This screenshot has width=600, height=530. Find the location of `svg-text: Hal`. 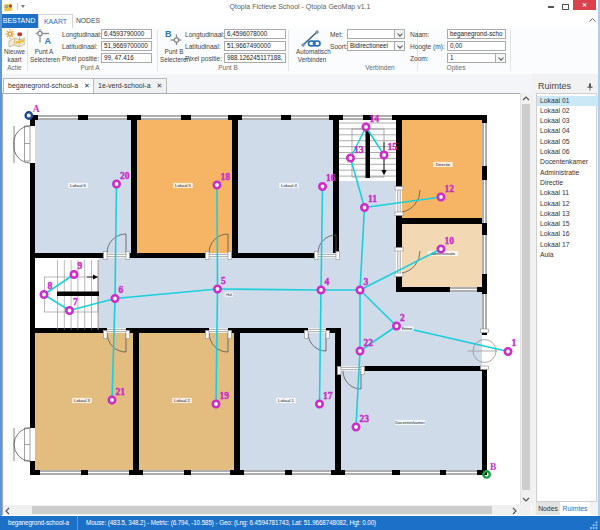

svg-text: Hal is located at coordinates (229, 295).